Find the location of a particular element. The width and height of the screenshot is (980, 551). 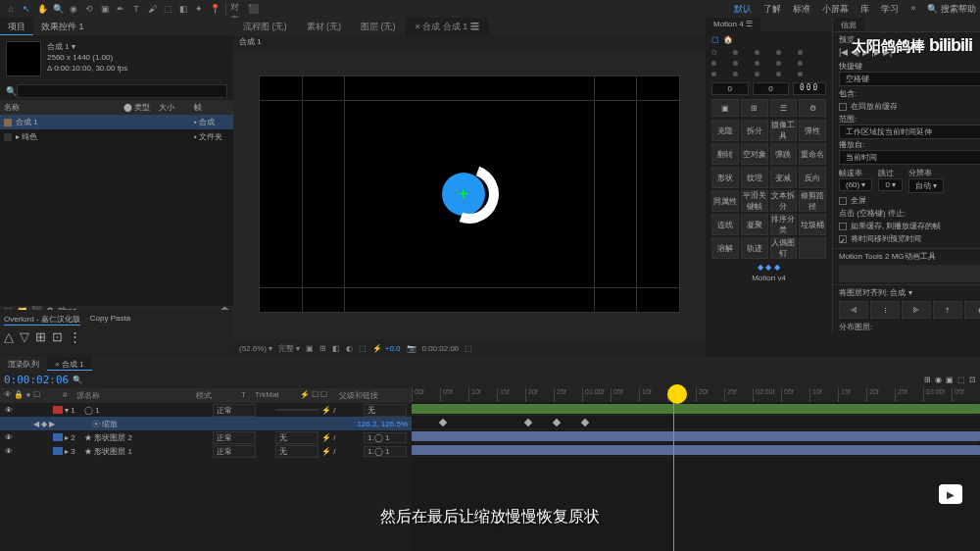

m4-mode-icon: ▢ is located at coordinates (715, 39).